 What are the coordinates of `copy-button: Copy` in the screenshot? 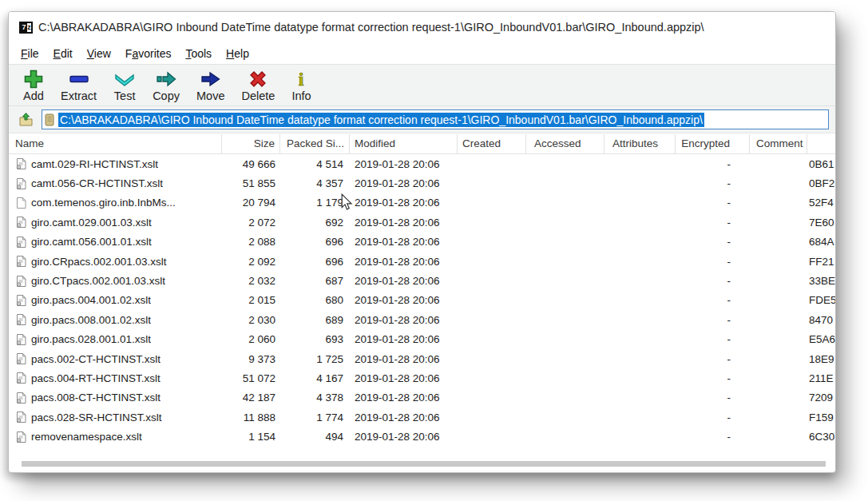 It's located at (166, 85).